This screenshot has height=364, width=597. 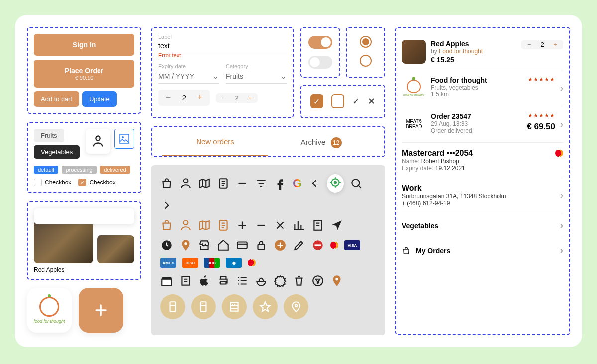 I want to click on cart-item-card: Red Apples by Food for thought € 15.25 −…, so click(x=483, y=52).